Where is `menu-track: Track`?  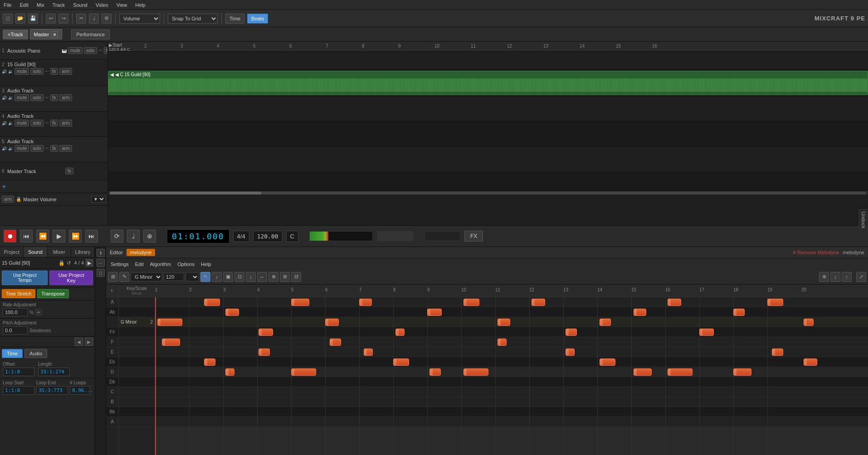
menu-track: Track is located at coordinates (59, 5).